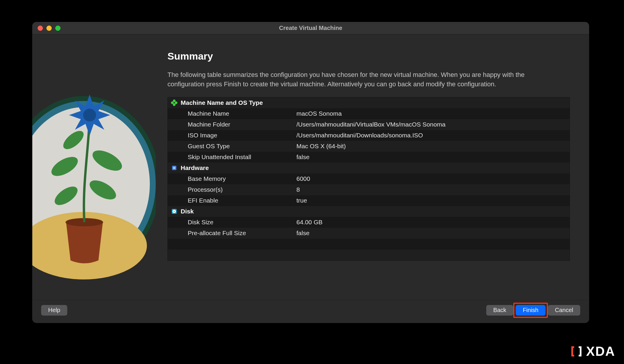  I want to click on table-row: Pre-allocate Full Size false, so click(369, 233).